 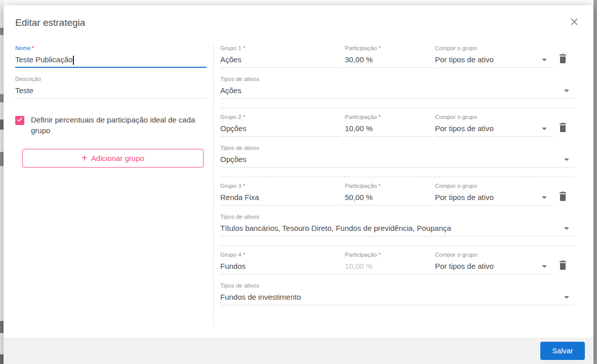 I want to click on participation-input: 10,00 %, so click(x=389, y=129).